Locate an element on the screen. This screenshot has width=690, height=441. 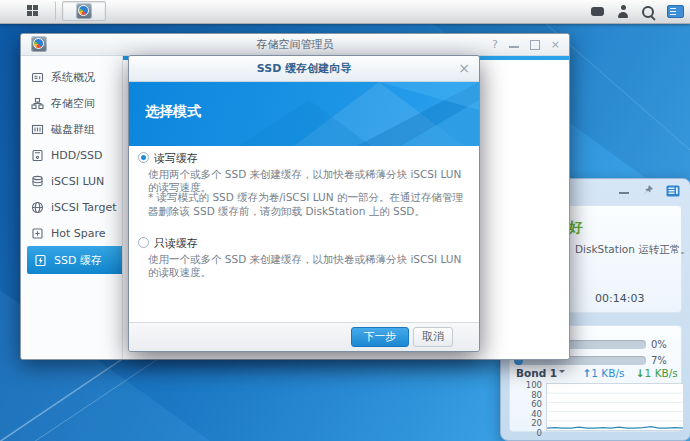
dialog-footer: 下一步 取消 is located at coordinates (304, 336).